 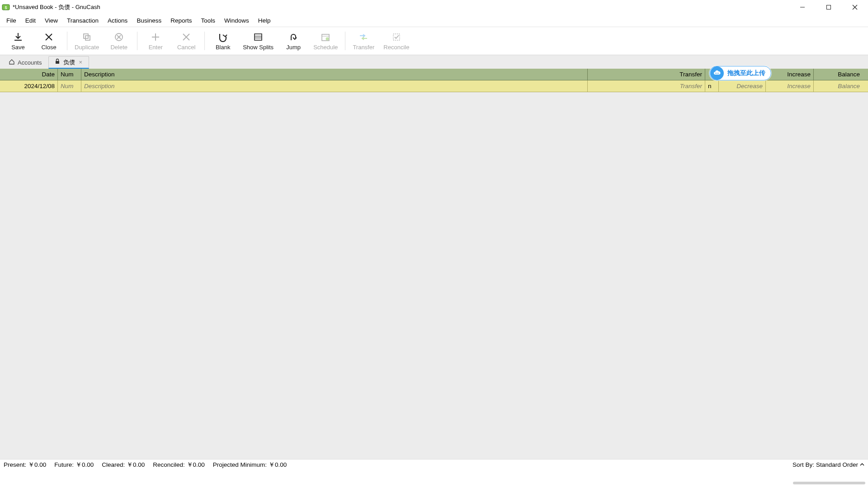 I want to click on cloud-upload-icon, so click(x=717, y=73).